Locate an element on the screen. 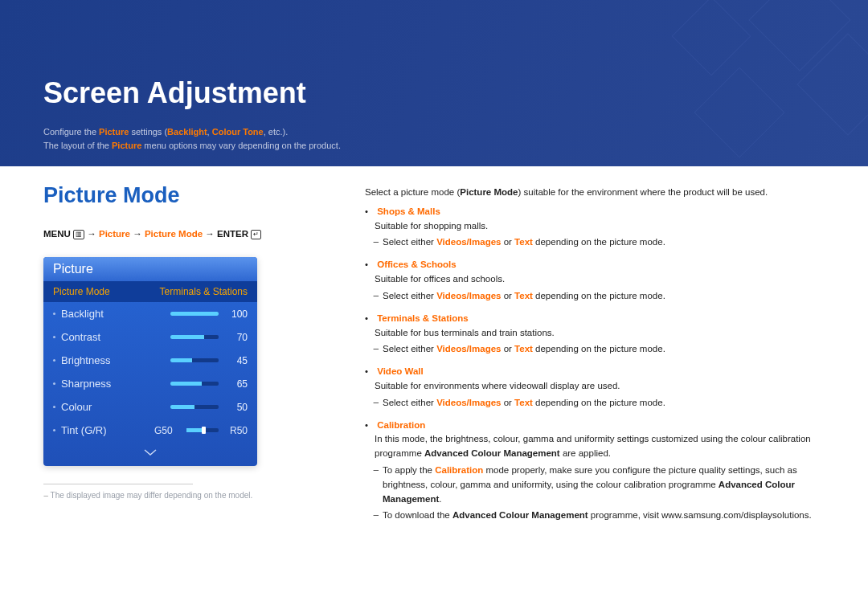 This screenshot has width=868, height=613. osd-tint-row: Tint (G/R) G50 R50 is located at coordinates (150, 431).